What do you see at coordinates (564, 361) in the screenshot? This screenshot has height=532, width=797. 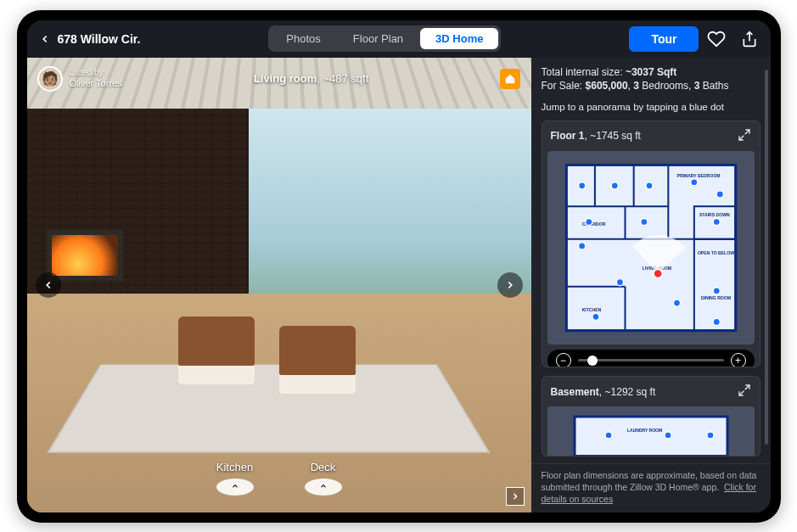 I see `zoom-out-button: −` at bounding box center [564, 361].